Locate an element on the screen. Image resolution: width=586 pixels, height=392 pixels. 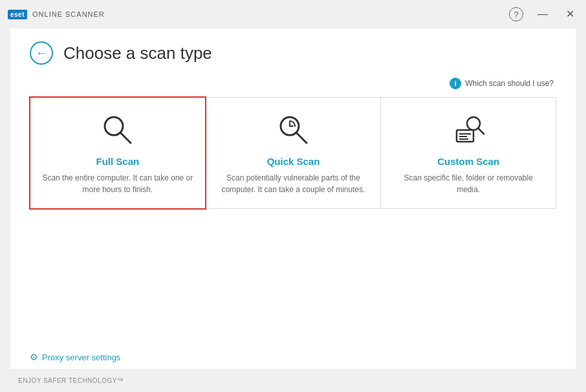
full-scan-title: Full Scan is located at coordinates (118, 162).